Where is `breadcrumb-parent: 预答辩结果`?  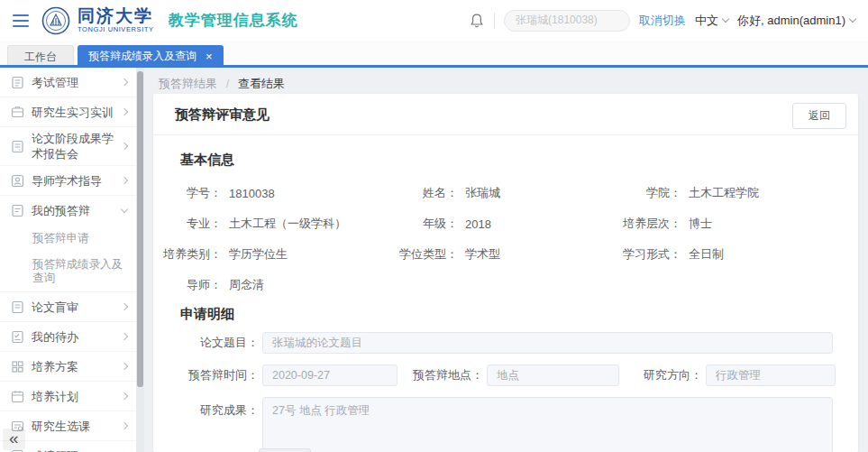
breadcrumb-parent: 预答辩结果 is located at coordinates (187, 83).